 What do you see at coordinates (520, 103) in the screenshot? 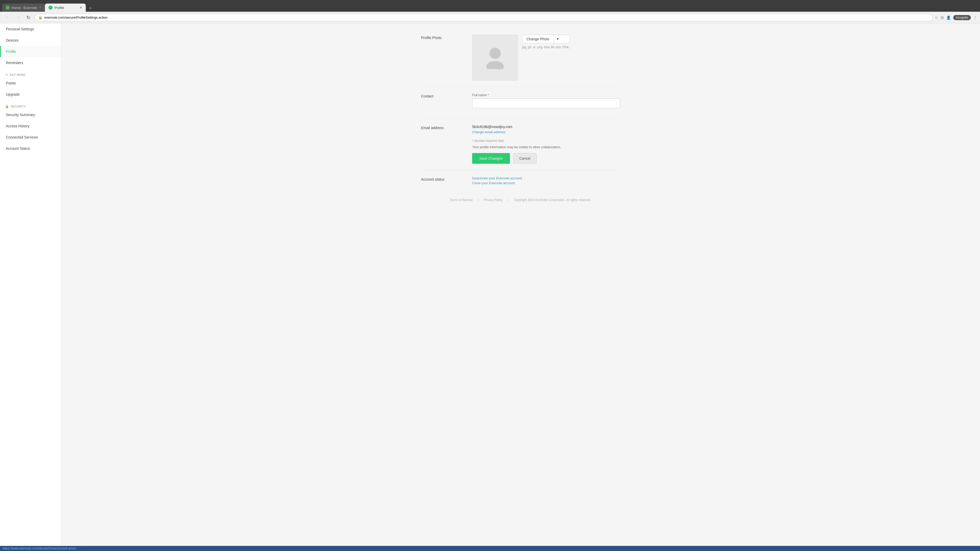
I see `contact-section: Contact Full name *` at bounding box center [520, 103].